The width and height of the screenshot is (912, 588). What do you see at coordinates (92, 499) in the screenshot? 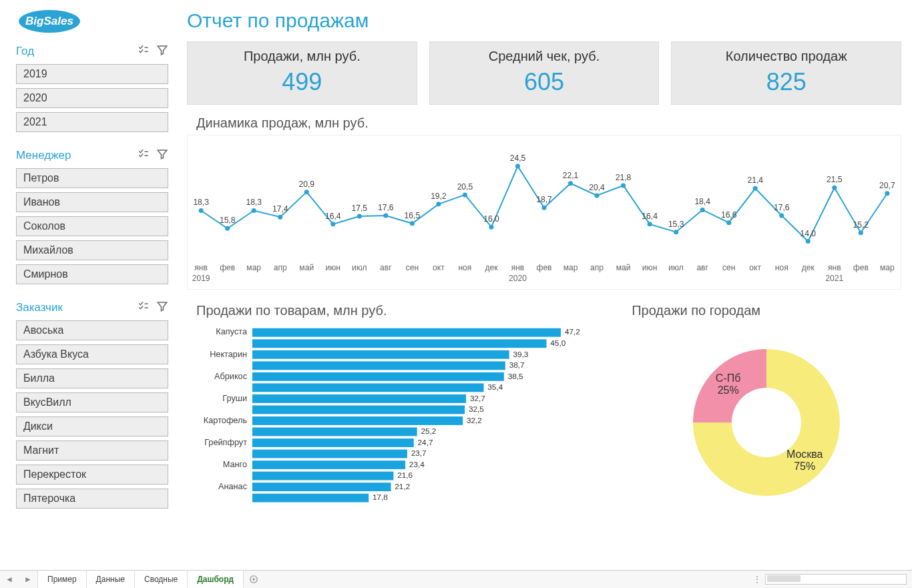
I see `slicer-customer-item: Пятерочка` at bounding box center [92, 499].